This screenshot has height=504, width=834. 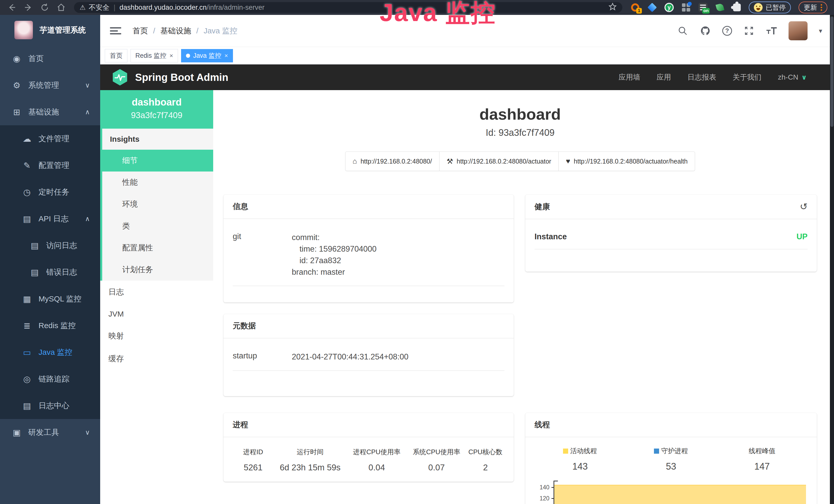 What do you see at coordinates (369, 355) in the screenshot?
I see `metadata-card: 元数据 startup 2021-04-27T00:44:31.254+08:0…` at bounding box center [369, 355].